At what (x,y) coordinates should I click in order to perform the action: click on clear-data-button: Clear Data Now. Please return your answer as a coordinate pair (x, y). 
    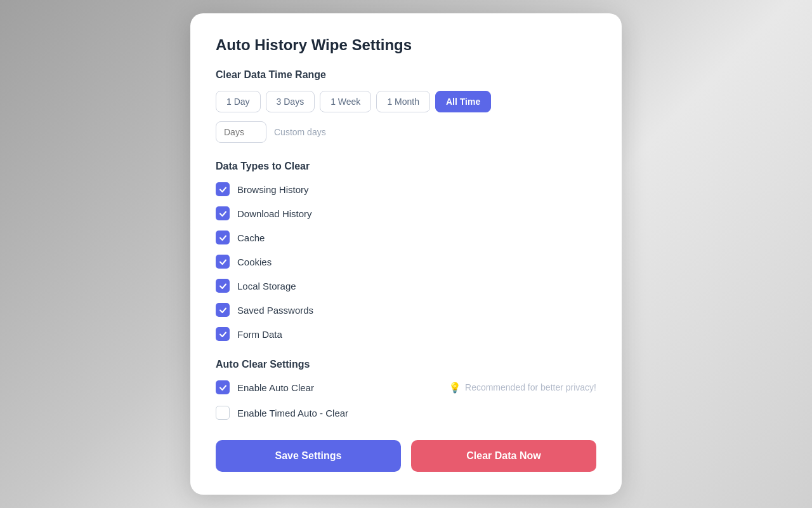
    Looking at the image, I should click on (504, 456).